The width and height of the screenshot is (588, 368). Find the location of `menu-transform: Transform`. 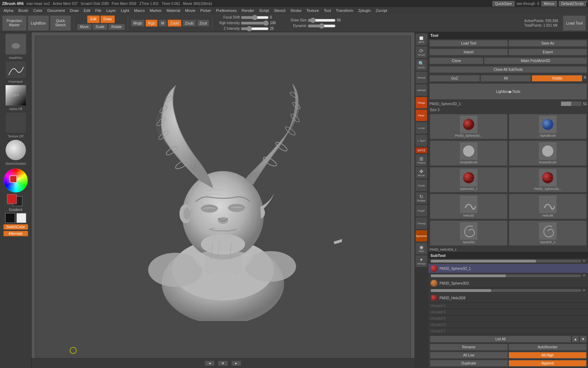

menu-transform: Transform is located at coordinates (345, 11).